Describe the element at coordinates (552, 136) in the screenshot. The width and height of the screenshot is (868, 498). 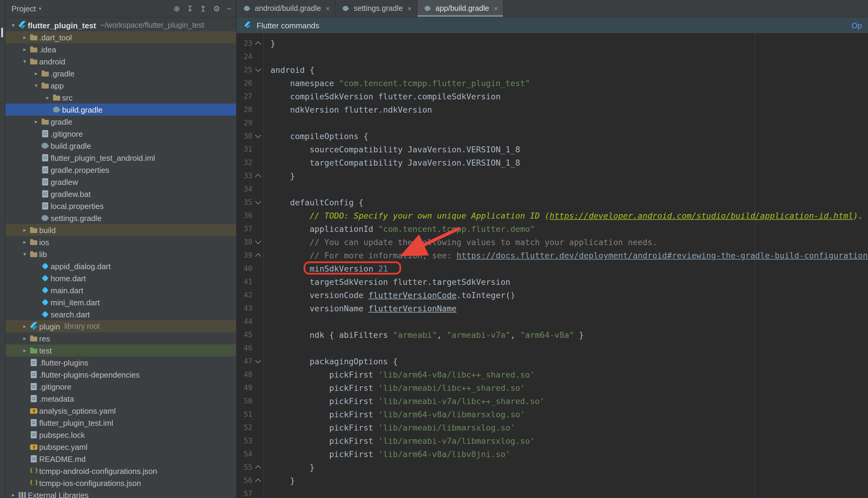
I see `code-line: 30 compileOptions {` at that location.